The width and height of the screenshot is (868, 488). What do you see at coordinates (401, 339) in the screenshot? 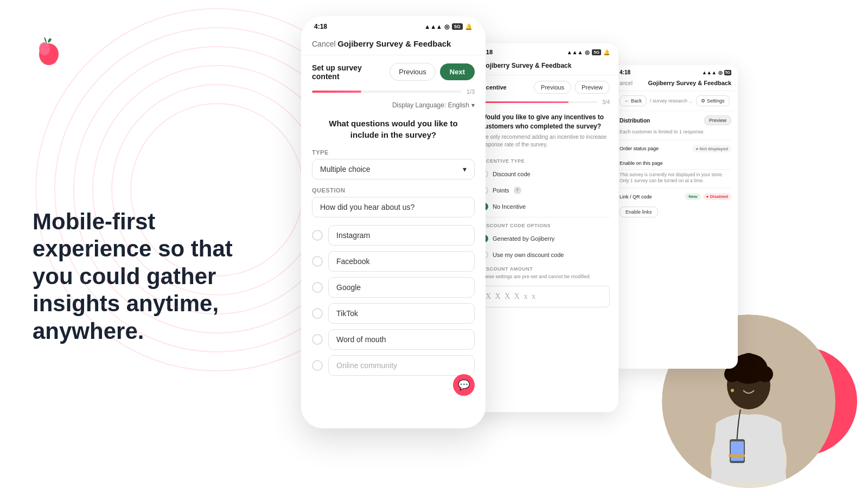
I see `option-word-of-mouth: Word of mouth` at bounding box center [401, 339].